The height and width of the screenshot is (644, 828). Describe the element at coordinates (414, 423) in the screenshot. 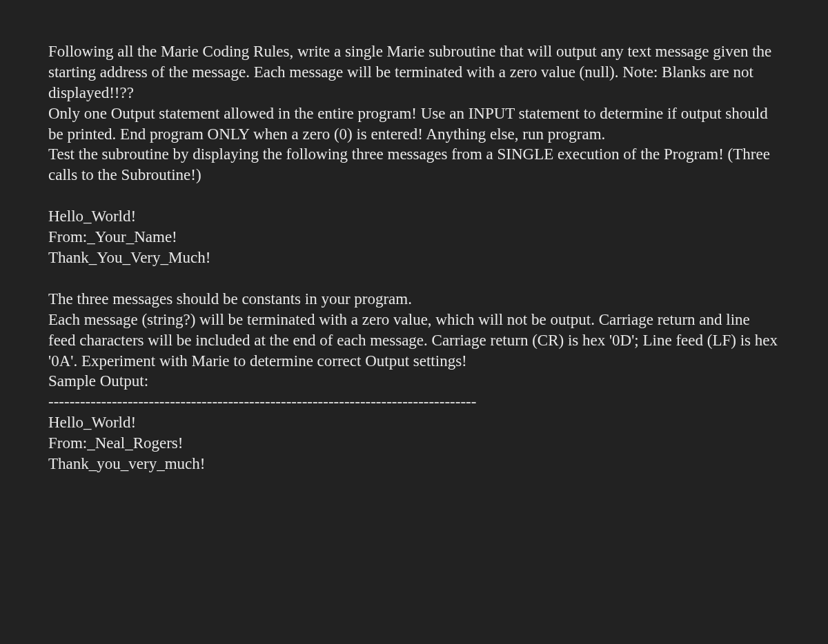

I see `sample-output-line-1: Hello_World!` at that location.